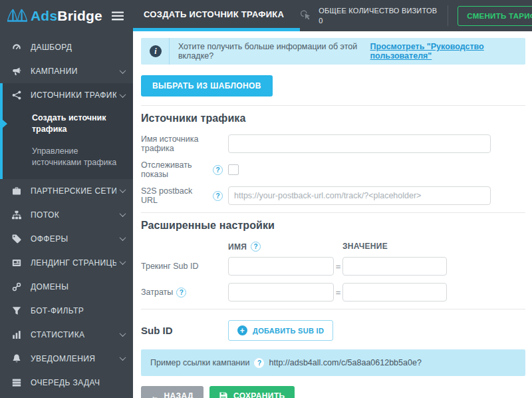 Image resolution: width=532 pixels, height=398 pixels. What do you see at coordinates (73, 95) in the screenshot?
I see `sidebar-item-label: ИСТОЧНИКИ ТРАФИКА` at bounding box center [73, 95].